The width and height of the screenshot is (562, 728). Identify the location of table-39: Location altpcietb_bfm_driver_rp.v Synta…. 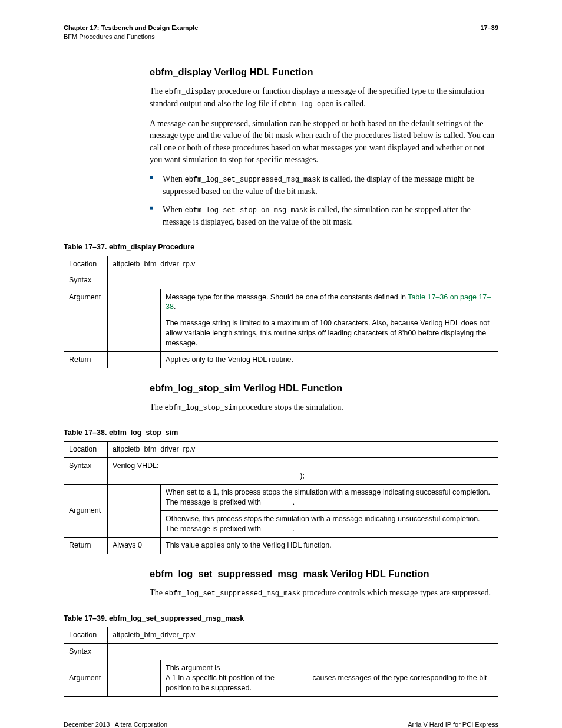
(281, 661).